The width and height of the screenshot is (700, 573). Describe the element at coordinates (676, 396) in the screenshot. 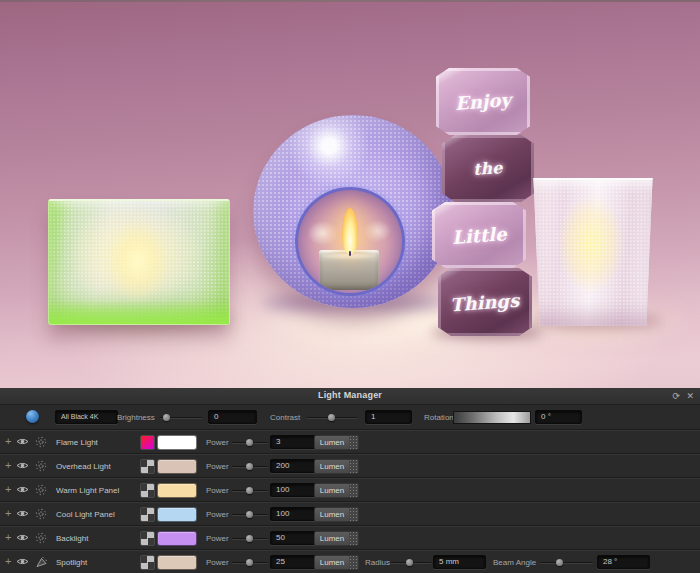

I see `undock-icon: ⟳` at that location.